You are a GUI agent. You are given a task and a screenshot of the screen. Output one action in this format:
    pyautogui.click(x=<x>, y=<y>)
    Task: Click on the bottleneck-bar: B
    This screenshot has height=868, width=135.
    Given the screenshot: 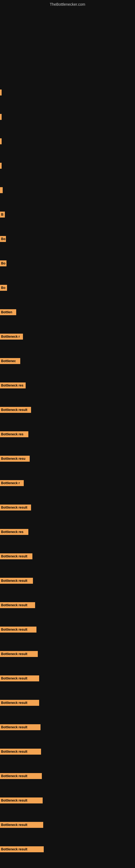 What is the action you would take?
    pyautogui.click(x=2, y=215)
    